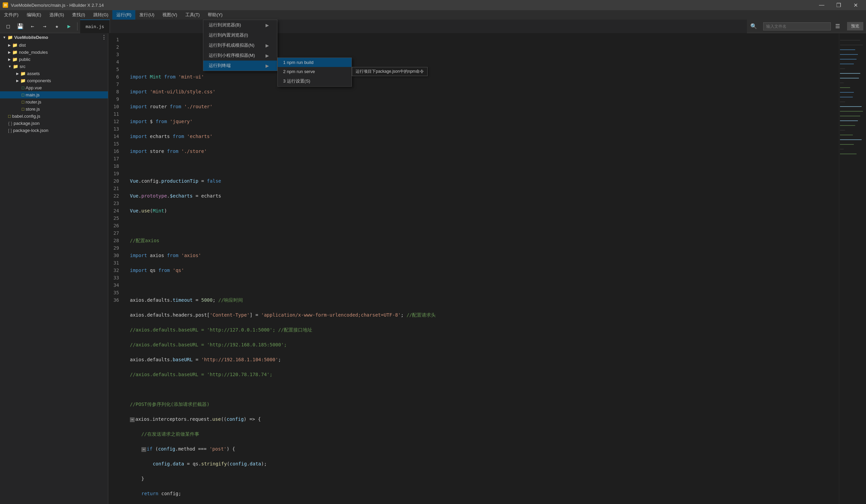  Describe the element at coordinates (240, 56) in the screenshot. I see `run-miniapp-item: 运行到小程序模拟器(M) ▶` at that location.